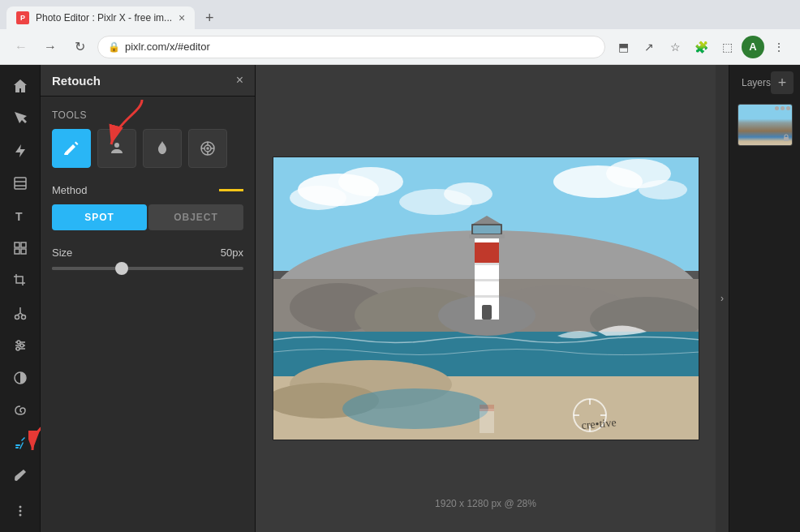 The height and width of the screenshot is (532, 800). What do you see at coordinates (722, 298) in the screenshot?
I see `chevron-right-icon: ›` at bounding box center [722, 298].